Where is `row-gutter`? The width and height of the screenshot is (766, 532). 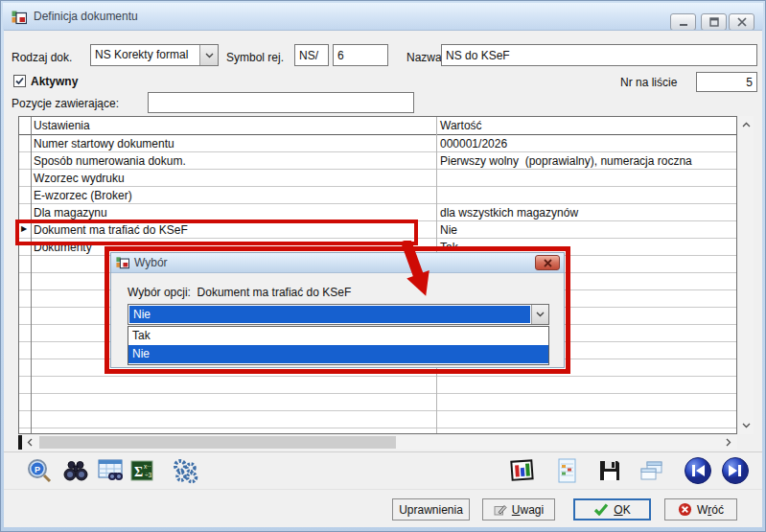 row-gutter is located at coordinates (25, 275).